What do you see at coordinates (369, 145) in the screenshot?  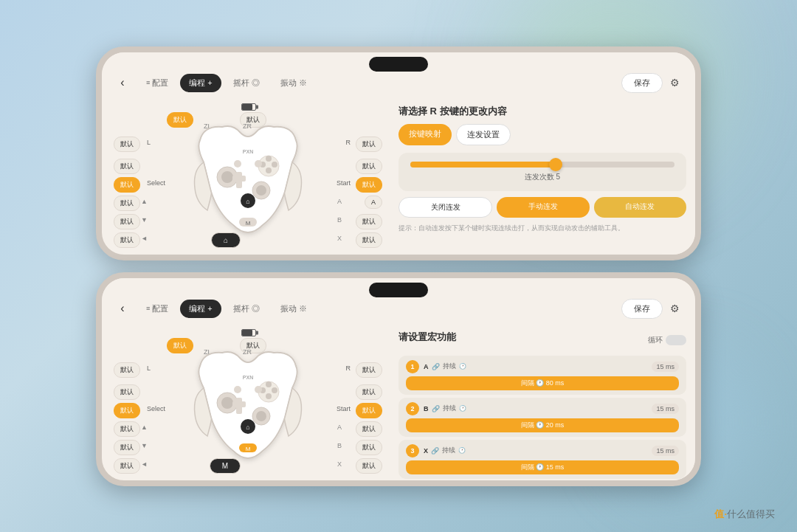 I see `r-btn-label-1: 默认` at bounding box center [369, 145].